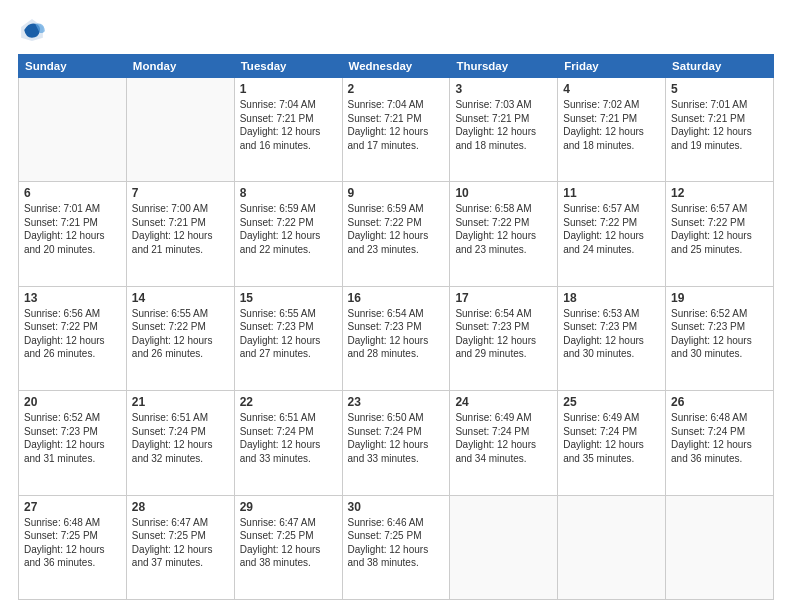 This screenshot has width=792, height=612. What do you see at coordinates (612, 402) in the screenshot?
I see `day-number: 25` at bounding box center [612, 402].